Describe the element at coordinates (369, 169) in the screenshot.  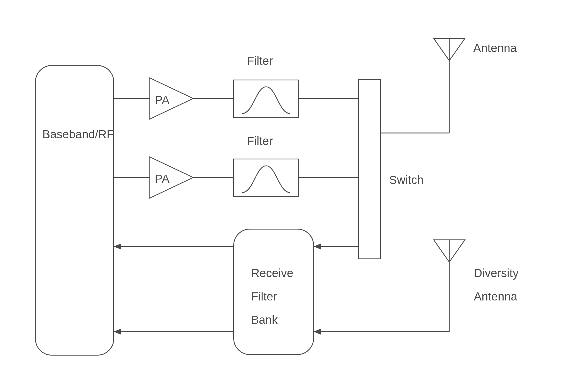
I see `switch-block` at that location.